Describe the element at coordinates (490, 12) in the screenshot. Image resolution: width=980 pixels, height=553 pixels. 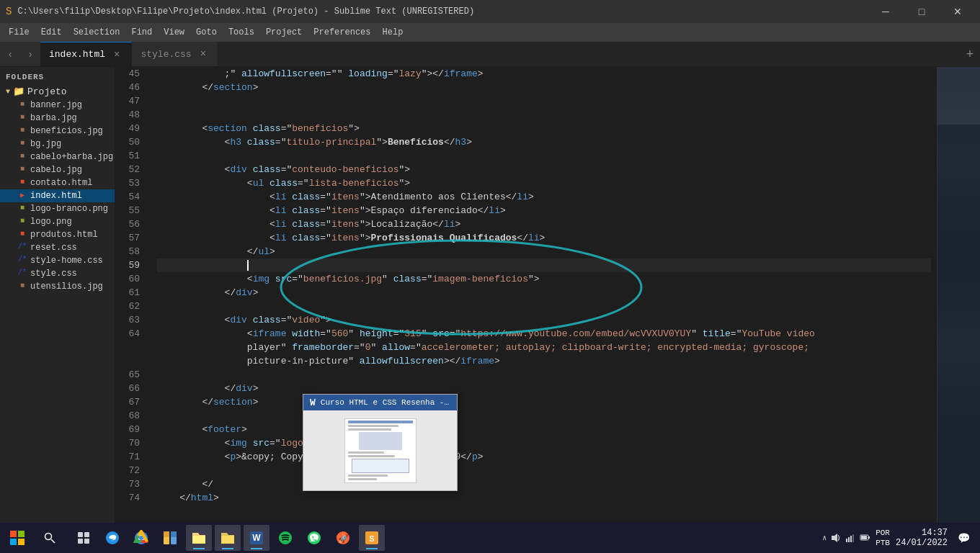
I see `title-bar: S C:\Users\filip\Desktop\Filipe\Projeto\…` at that location.